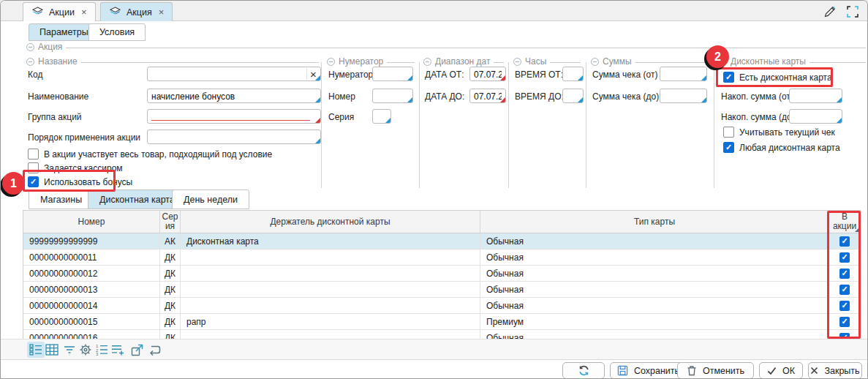 This screenshot has width=868, height=379. Describe the element at coordinates (778, 78) in the screenshot. I see `cb-has-card-row: Есть дисконтная карта` at that location.